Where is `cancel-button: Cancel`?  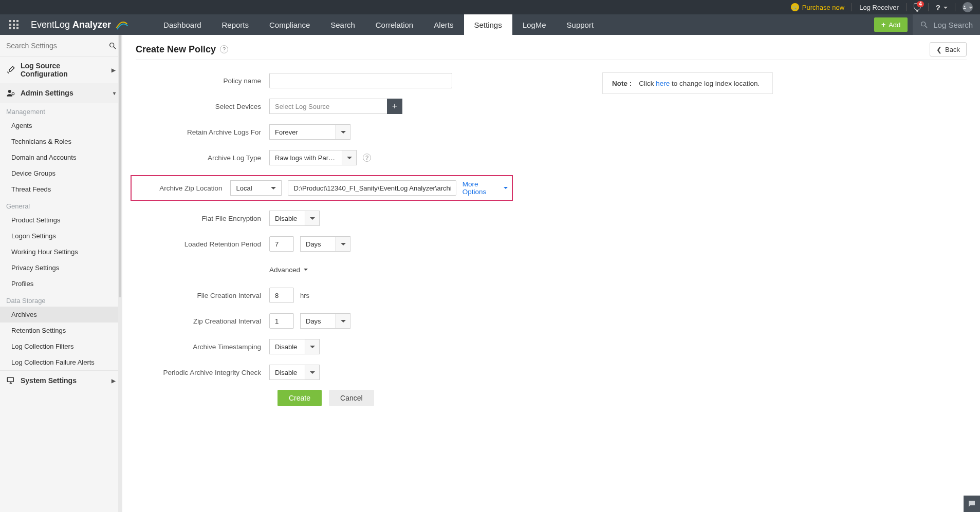
cancel-button: Cancel is located at coordinates (352, 398).